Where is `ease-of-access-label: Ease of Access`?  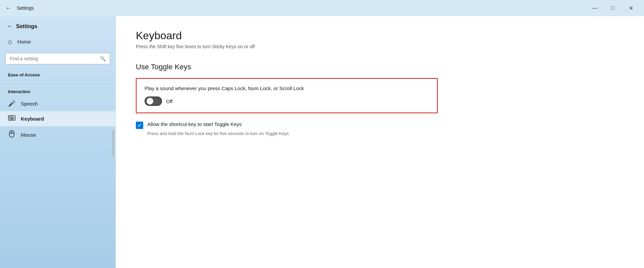 ease-of-access-label: Ease of Access is located at coordinates (58, 74).